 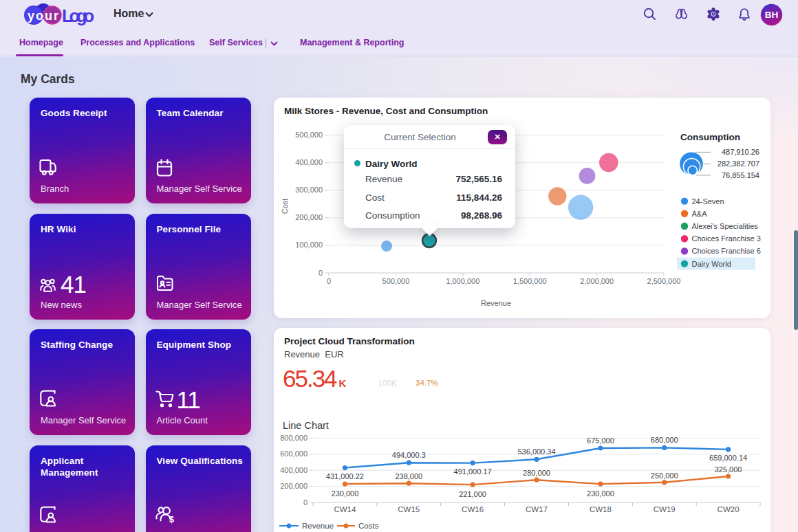 What do you see at coordinates (294, 454) in the screenshot?
I see `svg-text: 600,000` at bounding box center [294, 454].